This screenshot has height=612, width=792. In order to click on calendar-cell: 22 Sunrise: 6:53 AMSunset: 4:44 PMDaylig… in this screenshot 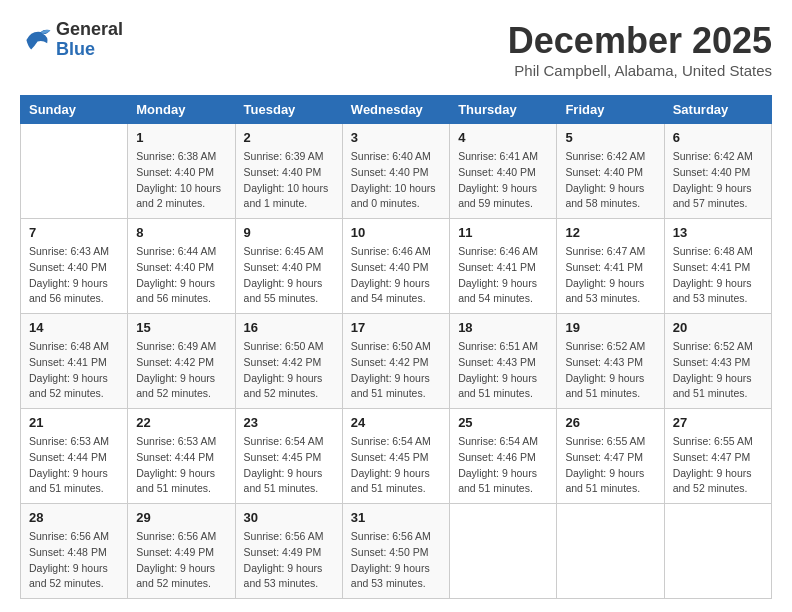, I will do `click(182, 456)`.